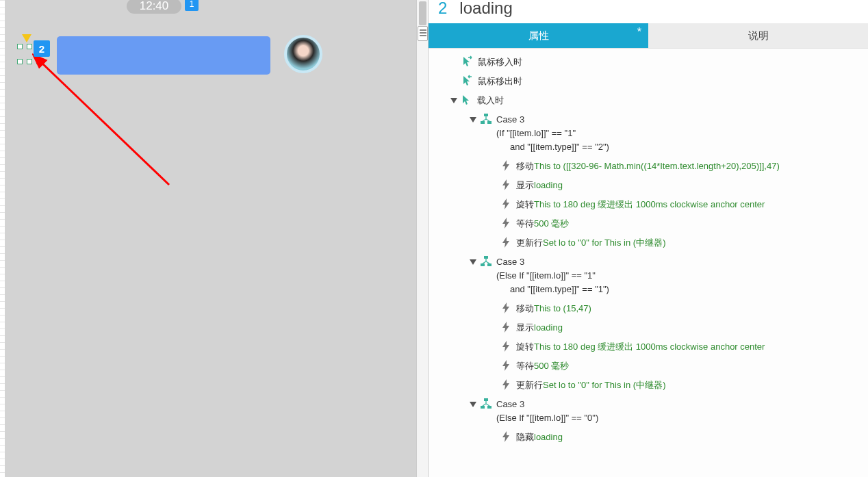 The height and width of the screenshot is (477, 868). Describe the element at coordinates (648, 166) in the screenshot. I see `action-item: 移动 This to ([[320-96- Math.min((14*Item.…` at that location.